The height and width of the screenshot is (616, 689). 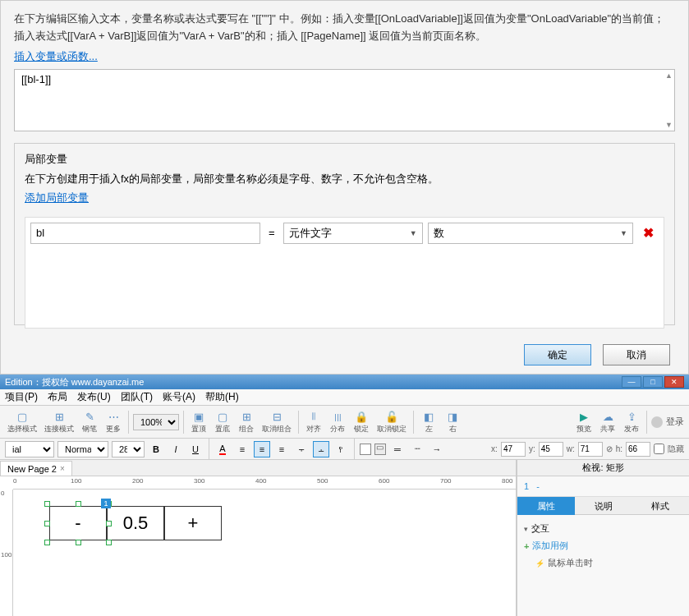 I want to click on tool-back: ▢置底, so click(x=223, y=422).